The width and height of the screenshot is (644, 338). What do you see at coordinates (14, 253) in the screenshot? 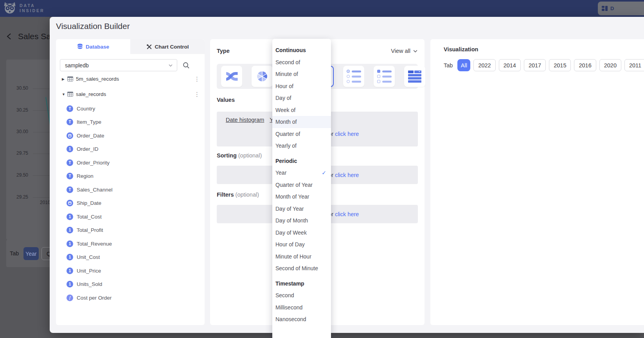
I see `bg-tab-label: Tab` at bounding box center [14, 253].